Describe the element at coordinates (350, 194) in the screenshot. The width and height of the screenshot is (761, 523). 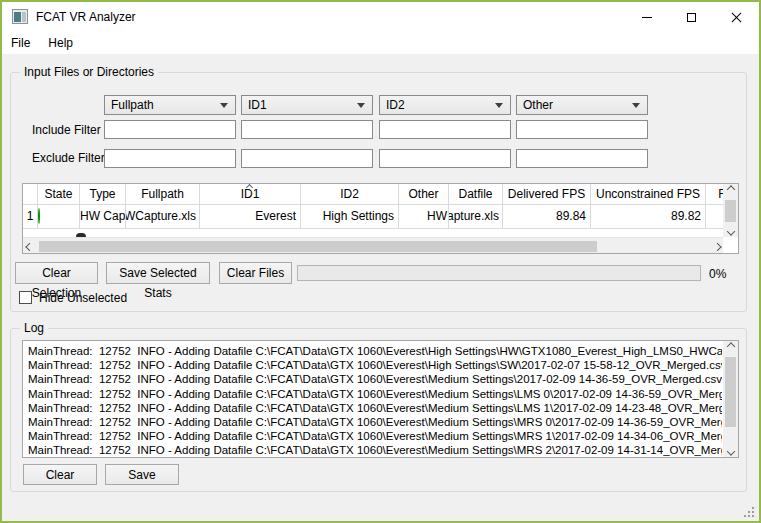
I see `header-id2: ID2` at that location.